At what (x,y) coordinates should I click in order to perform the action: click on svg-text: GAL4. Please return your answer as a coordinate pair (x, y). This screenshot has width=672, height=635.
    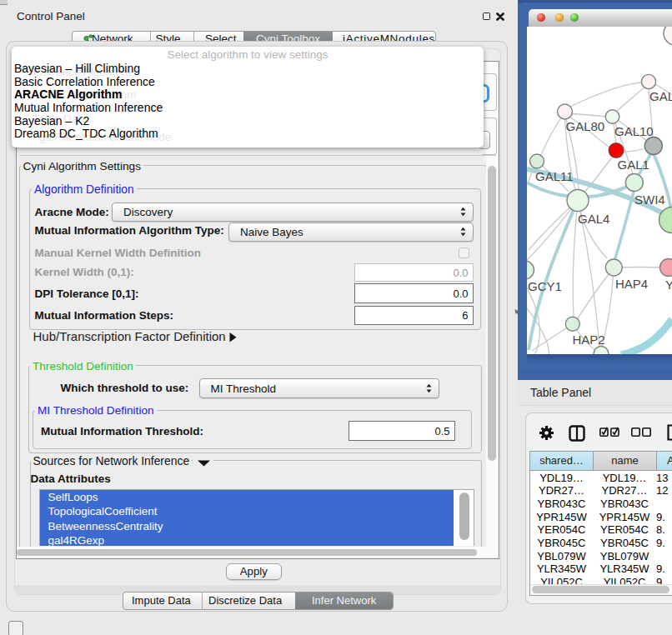
    Looking at the image, I should click on (594, 218).